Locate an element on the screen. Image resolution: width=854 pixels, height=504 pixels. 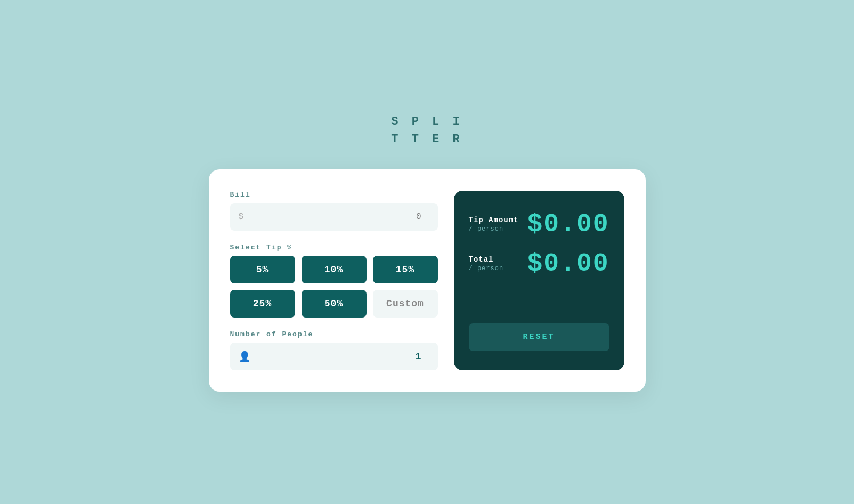
app-title: S P L I T T E R is located at coordinates (427, 131).